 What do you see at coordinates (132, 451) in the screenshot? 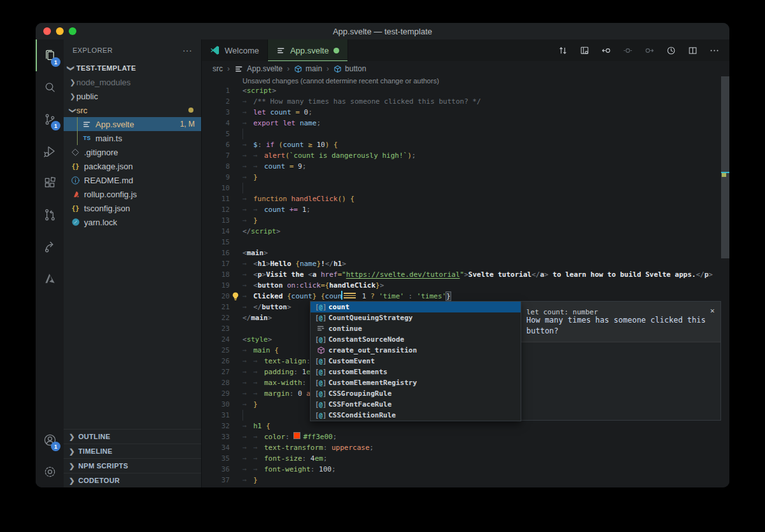
I see `sidebar-panel-timeline: ❯TIMELINE` at bounding box center [132, 451].